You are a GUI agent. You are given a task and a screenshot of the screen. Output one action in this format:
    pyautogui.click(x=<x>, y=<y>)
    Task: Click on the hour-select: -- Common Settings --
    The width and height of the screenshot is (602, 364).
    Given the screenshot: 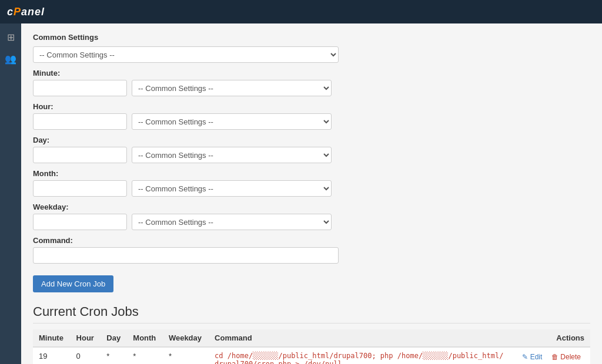 What is the action you would take?
    pyautogui.click(x=232, y=122)
    